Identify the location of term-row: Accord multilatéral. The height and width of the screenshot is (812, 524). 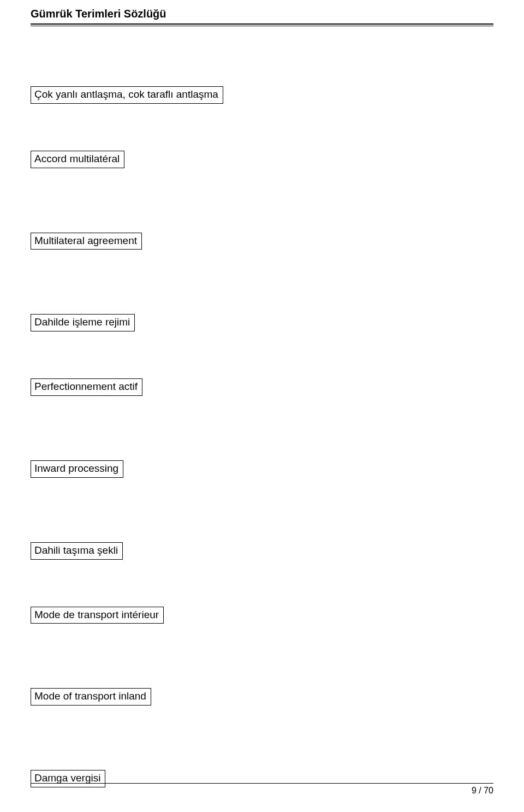
(262, 159).